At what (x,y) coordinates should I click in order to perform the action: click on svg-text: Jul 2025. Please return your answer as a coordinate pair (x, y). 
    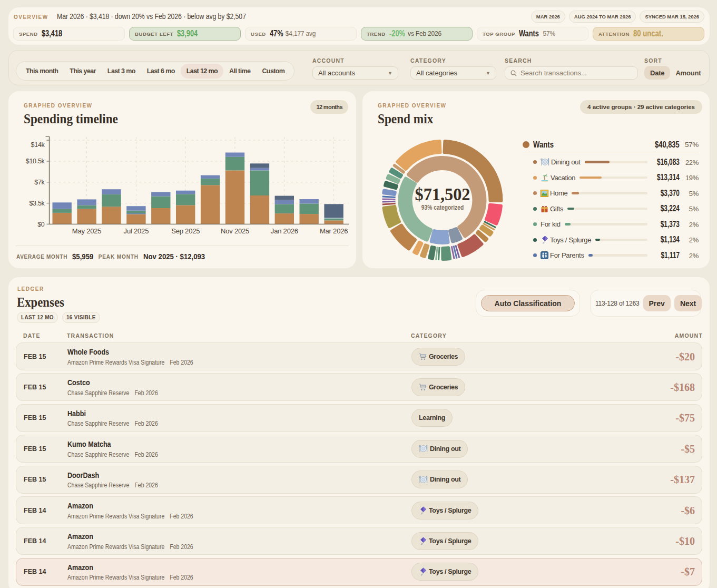
    Looking at the image, I should click on (136, 231).